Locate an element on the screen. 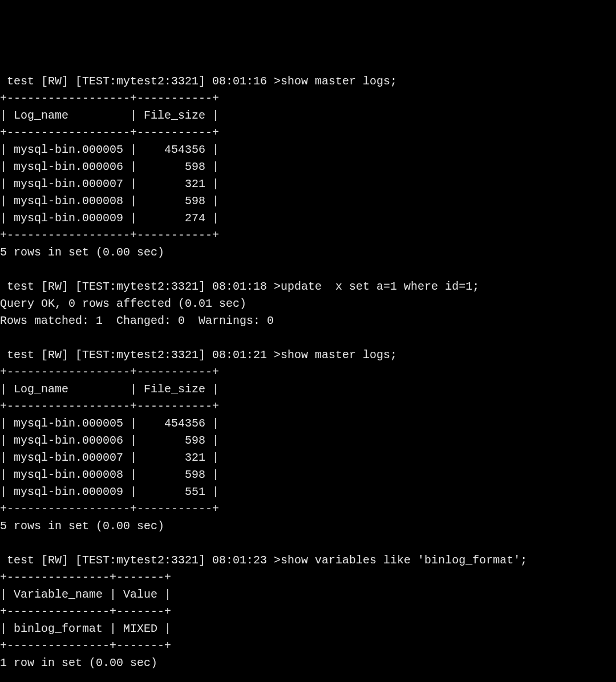 The height and width of the screenshot is (682, 616). table-row: | binlog_format | MIXED | is located at coordinates (308, 629).